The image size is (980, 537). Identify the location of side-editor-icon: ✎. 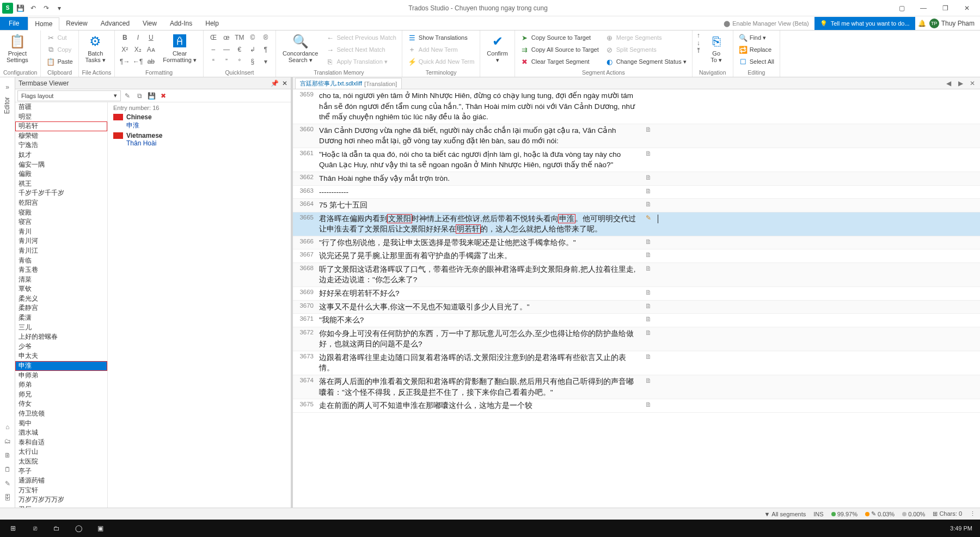
(8, 484).